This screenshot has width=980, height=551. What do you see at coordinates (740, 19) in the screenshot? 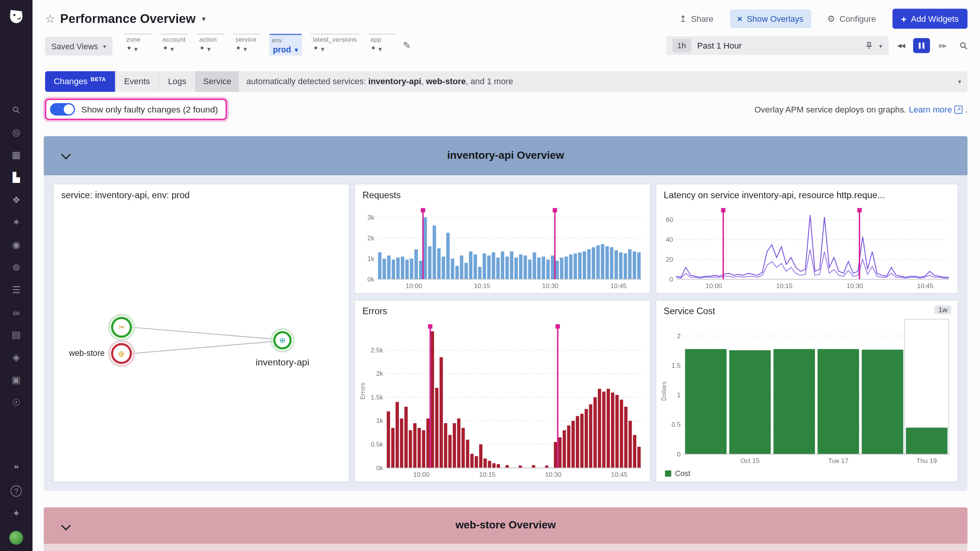
I see `close-icon: ×` at bounding box center [740, 19].